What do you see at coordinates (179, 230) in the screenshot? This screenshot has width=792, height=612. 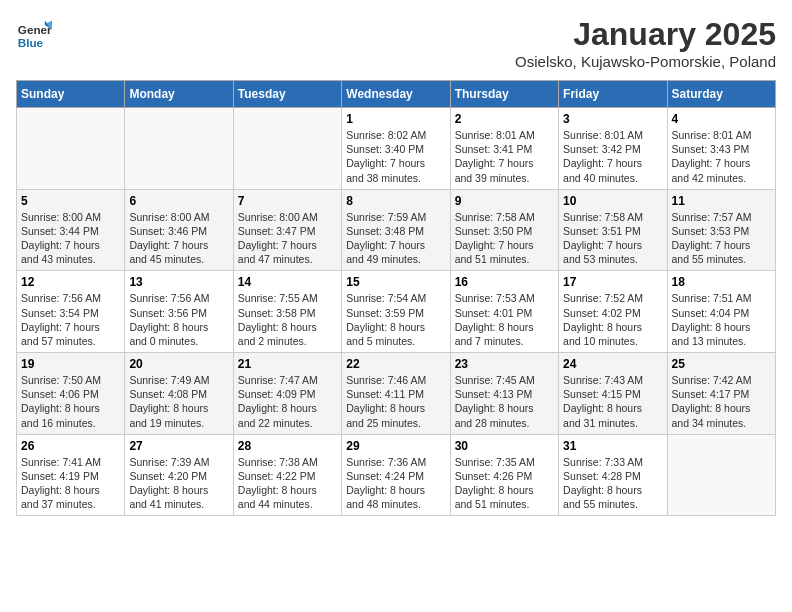 I see `calendar-cell: 6Sunrise: 8:00 AMSunset: 3:46 PMDaylight…` at bounding box center [179, 230].